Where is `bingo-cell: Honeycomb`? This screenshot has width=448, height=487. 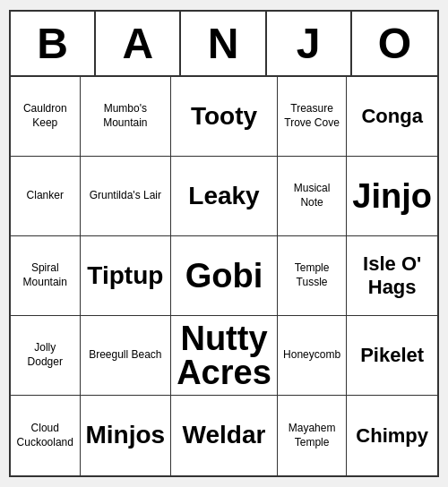 bingo-cell: Honeycomb is located at coordinates (313, 356).